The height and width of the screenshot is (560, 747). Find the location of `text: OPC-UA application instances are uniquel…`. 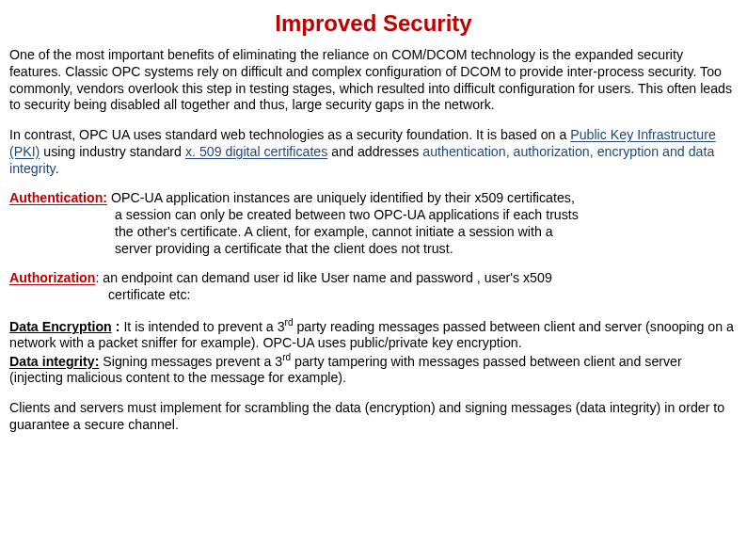

text: OPC-UA application instances are uniquel… is located at coordinates (341, 198).